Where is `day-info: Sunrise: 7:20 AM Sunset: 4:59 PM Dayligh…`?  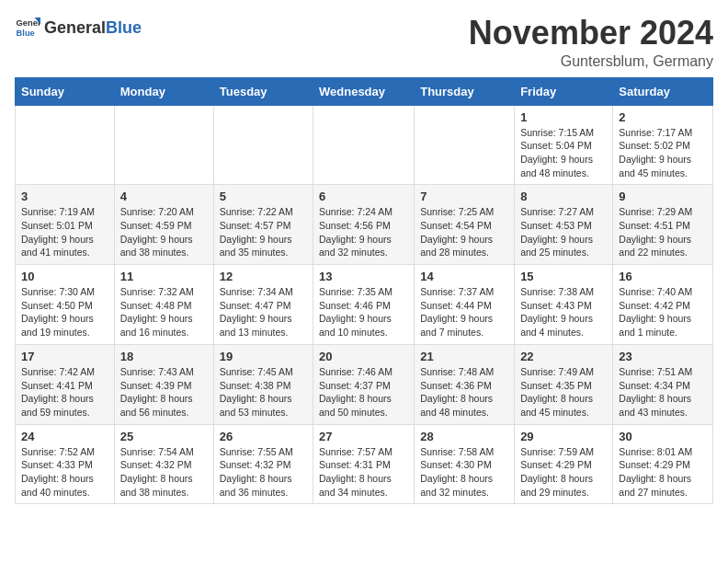 day-info: Sunrise: 7:20 AM Sunset: 4:59 PM Dayligh… is located at coordinates (164, 232).